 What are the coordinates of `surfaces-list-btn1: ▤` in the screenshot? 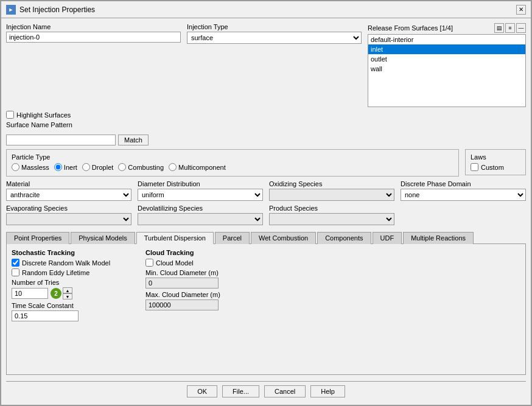 It's located at (499, 28).